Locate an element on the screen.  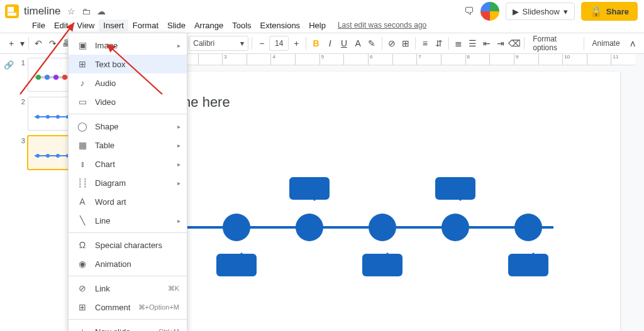
highlight-button: ✎ is located at coordinates (372, 43).